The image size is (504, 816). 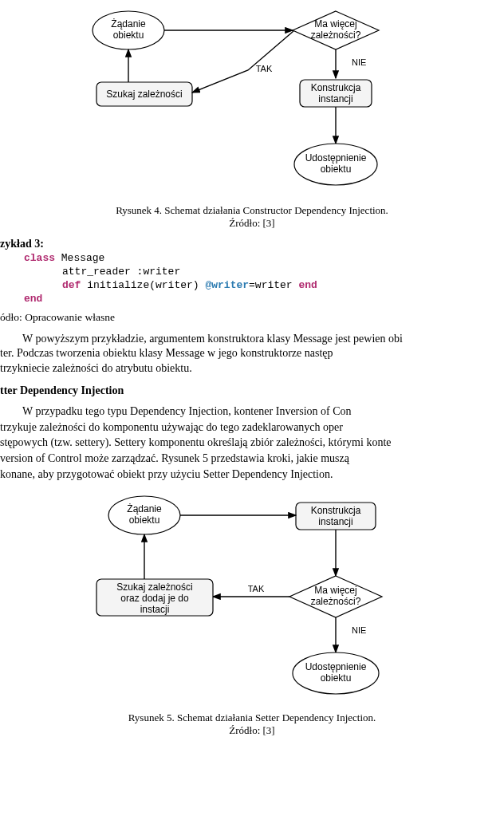 I want to click on setter-heading: tter Dependency Injection, so click(x=252, y=391).